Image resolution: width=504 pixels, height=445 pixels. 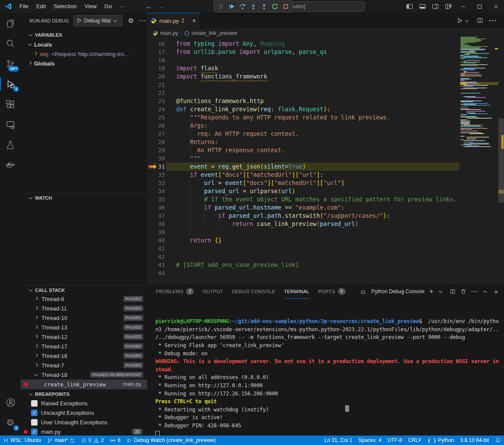 I want to click on minimap, so click(x=479, y=94).